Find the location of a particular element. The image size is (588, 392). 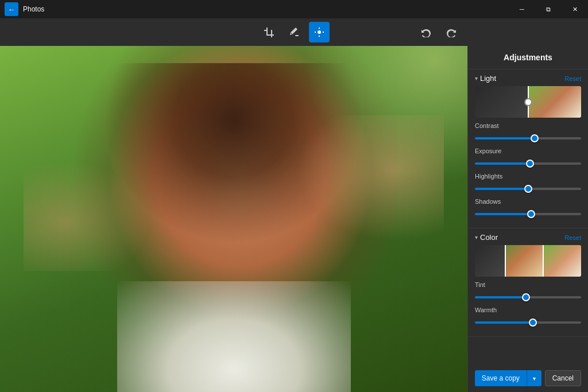

app-title: Photos is located at coordinates (33, 9).